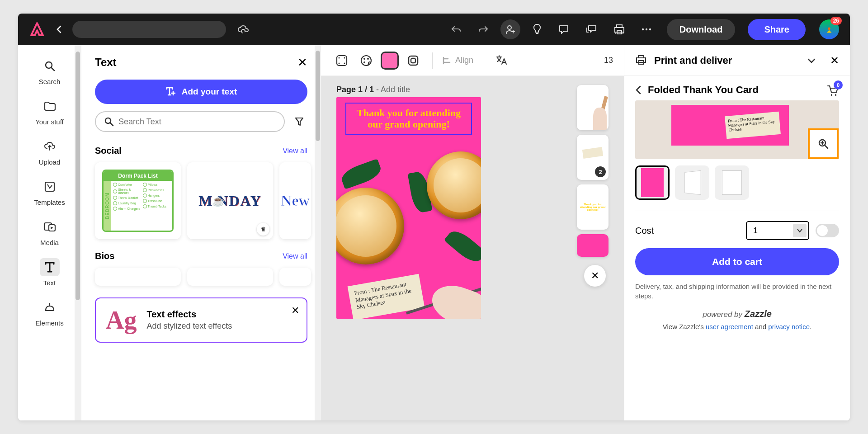  What do you see at coordinates (189, 326) in the screenshot?
I see `text-effects-subtitle: Add stylized text effects` at bounding box center [189, 326].